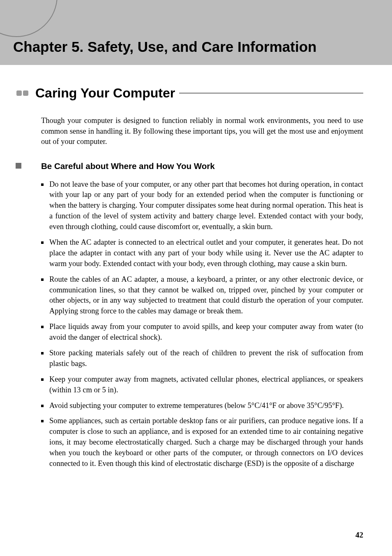 The height and width of the screenshot is (556, 392). What do you see at coordinates (196, 32) in the screenshot?
I see `page-header: Chapter 5. Safety, Use, and Care Informa…` at bounding box center [196, 32].